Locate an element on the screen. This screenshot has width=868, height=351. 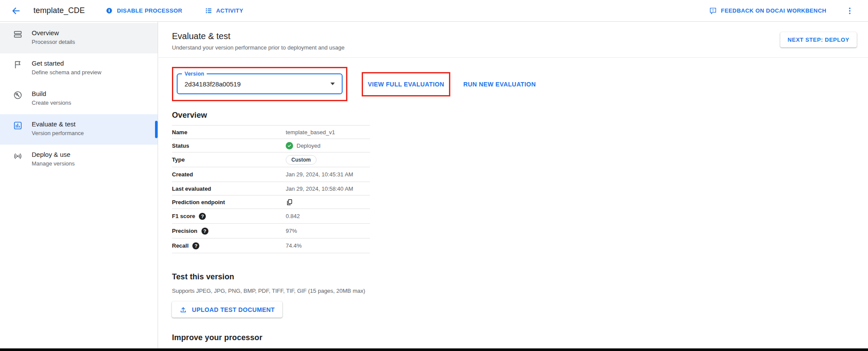
type-chip: Custom is located at coordinates (301, 160).